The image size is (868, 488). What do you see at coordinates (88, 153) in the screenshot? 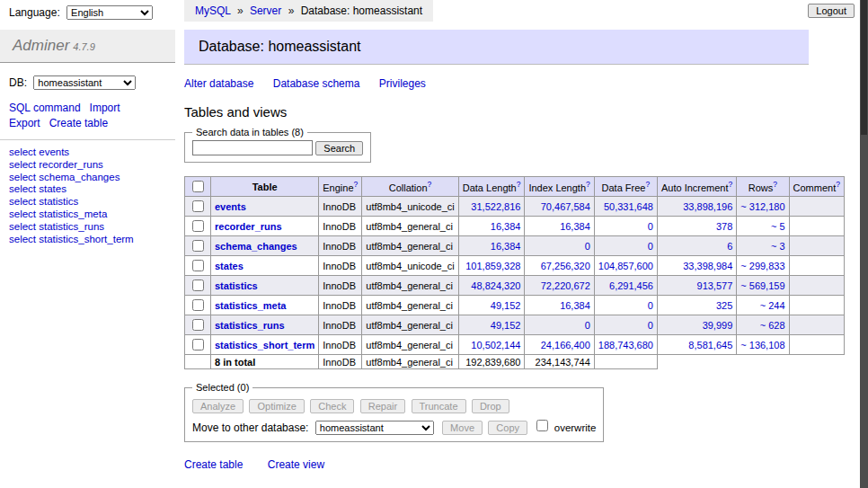
I see `sidebar-item-select-events: select events` at bounding box center [88, 153].